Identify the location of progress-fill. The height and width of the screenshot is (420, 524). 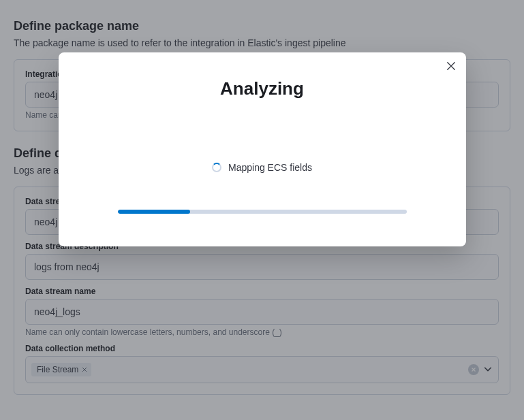
(154, 212).